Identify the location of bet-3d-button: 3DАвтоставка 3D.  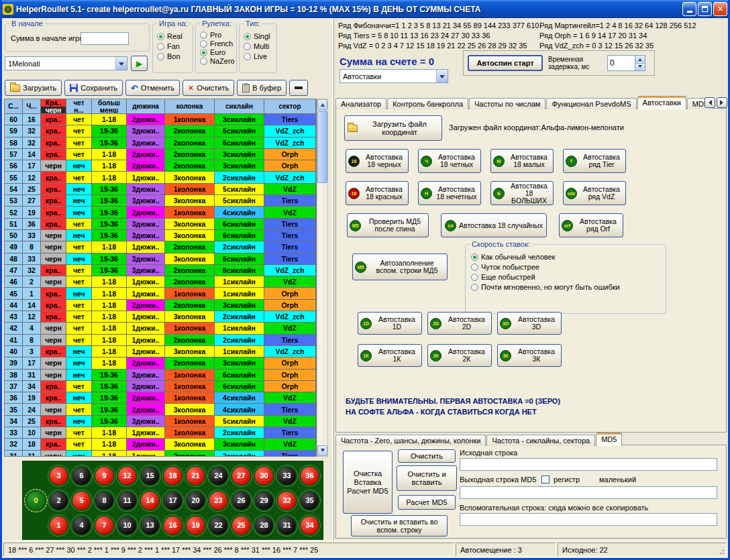
(529, 323).